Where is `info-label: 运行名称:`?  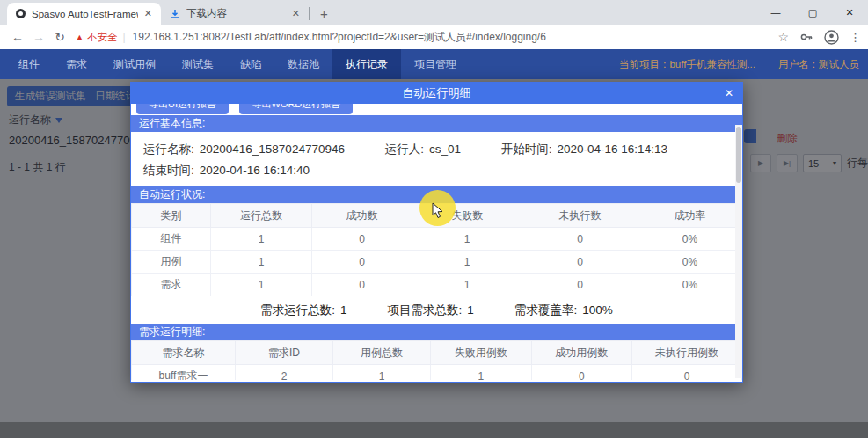 info-label: 运行名称: is located at coordinates (169, 150).